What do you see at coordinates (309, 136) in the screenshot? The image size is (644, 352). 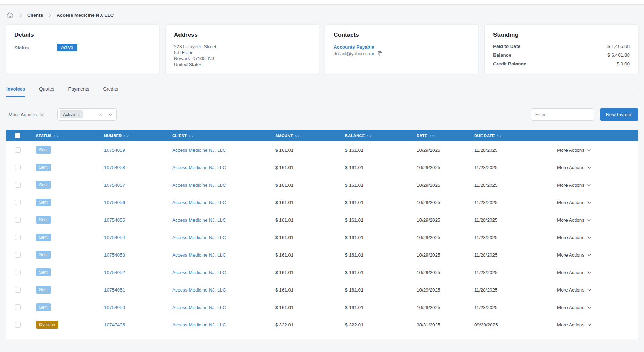 I see `column-header-amount: Amount∧∨` at bounding box center [309, 136].